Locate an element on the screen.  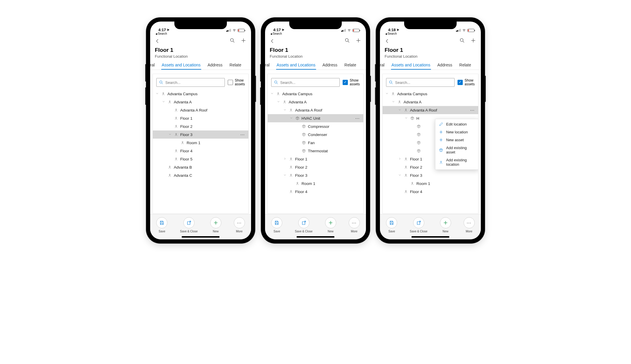
page-title: Floor 1 is located at coordinates (316, 50).